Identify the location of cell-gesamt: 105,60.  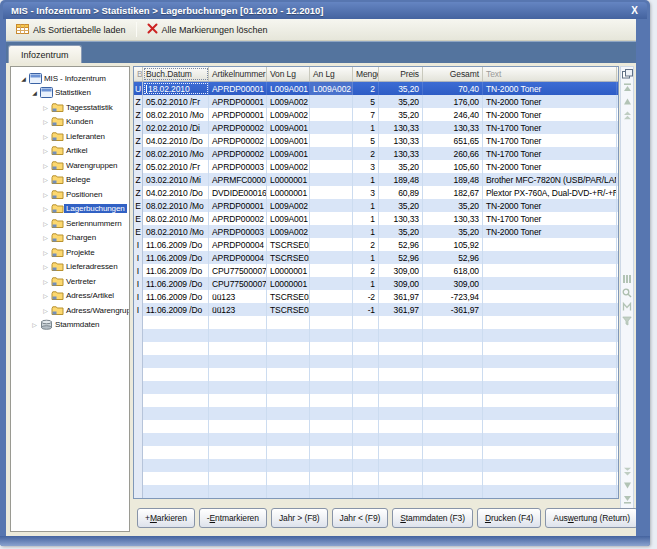
(453, 166).